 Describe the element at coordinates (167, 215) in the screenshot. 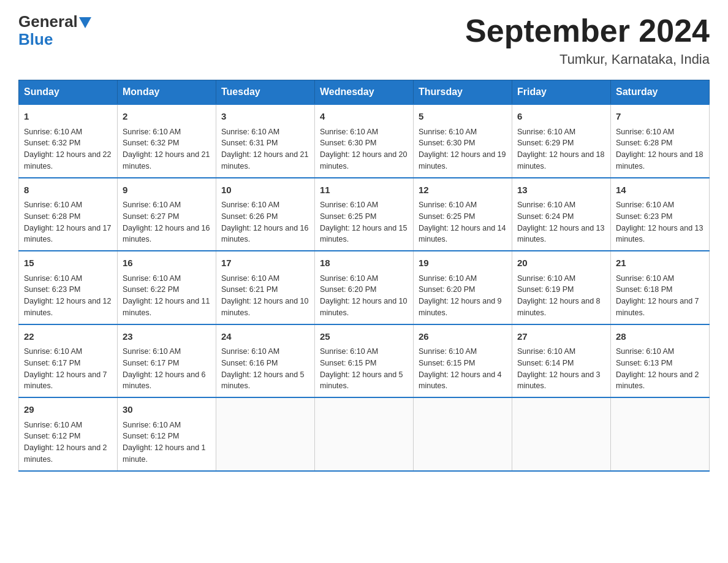

I see `table-row: 9Sunrise: 6:10 AMSunset: 6:27 PMDaylight…` at that location.